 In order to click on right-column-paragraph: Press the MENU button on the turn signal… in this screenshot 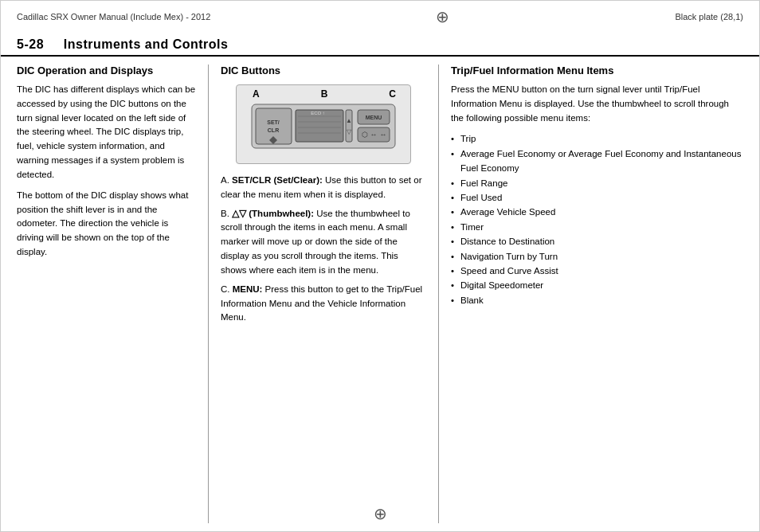, I will do `click(597, 104)`.